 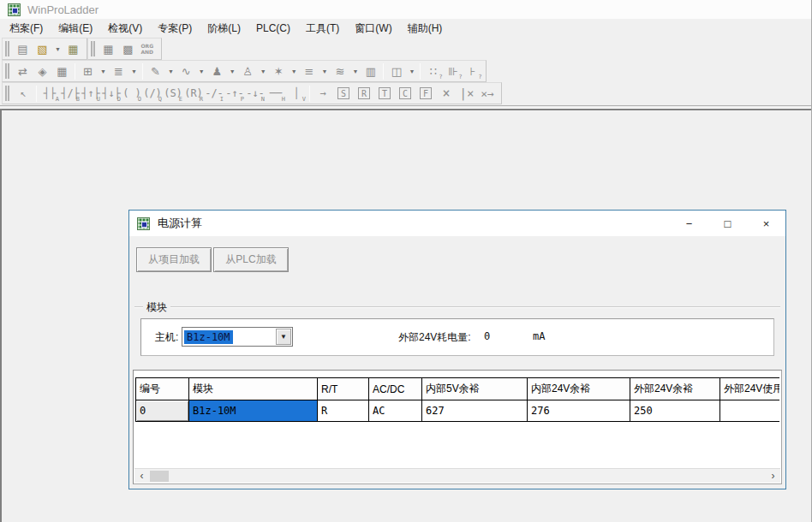 What do you see at coordinates (341, 71) in the screenshot?
I see `memory-button: ≋` at bounding box center [341, 71].